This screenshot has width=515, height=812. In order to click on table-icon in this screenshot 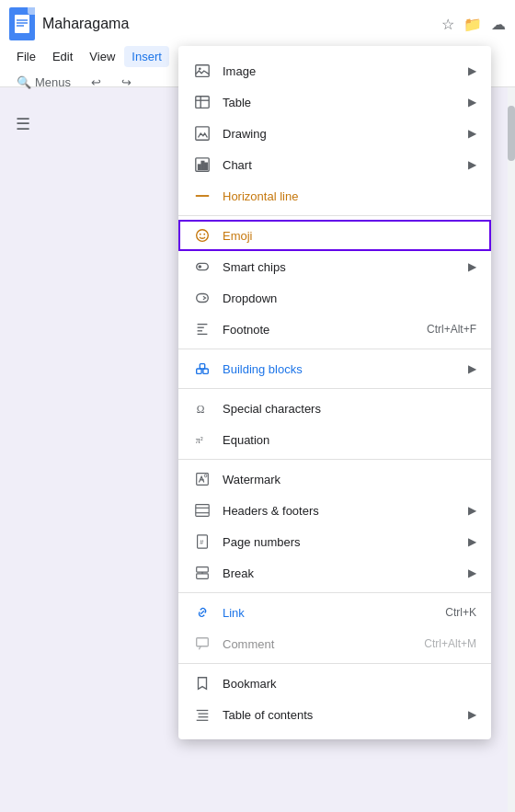, I will do `click(202, 102)`.